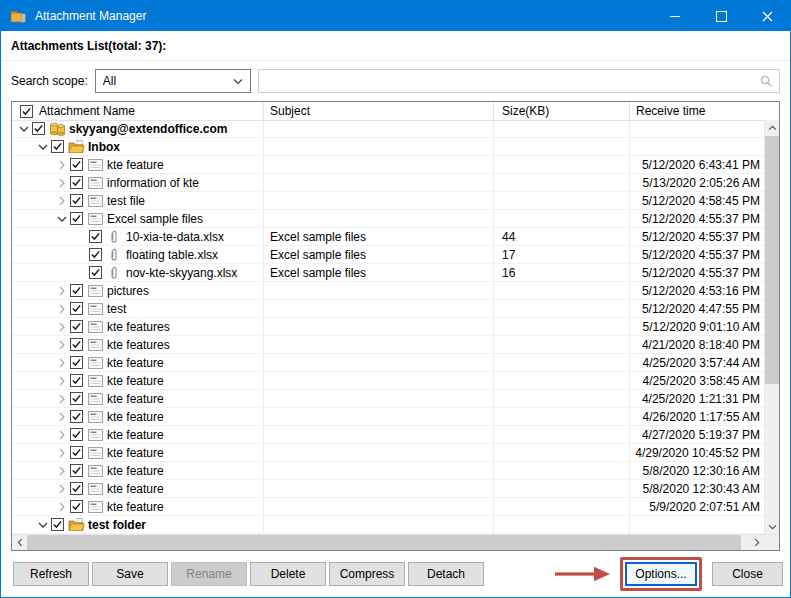 The width and height of the screenshot is (791, 598). I want to click on table-row: nov-kte-skyyang.xlsxExcel sample files16…, so click(388, 273).